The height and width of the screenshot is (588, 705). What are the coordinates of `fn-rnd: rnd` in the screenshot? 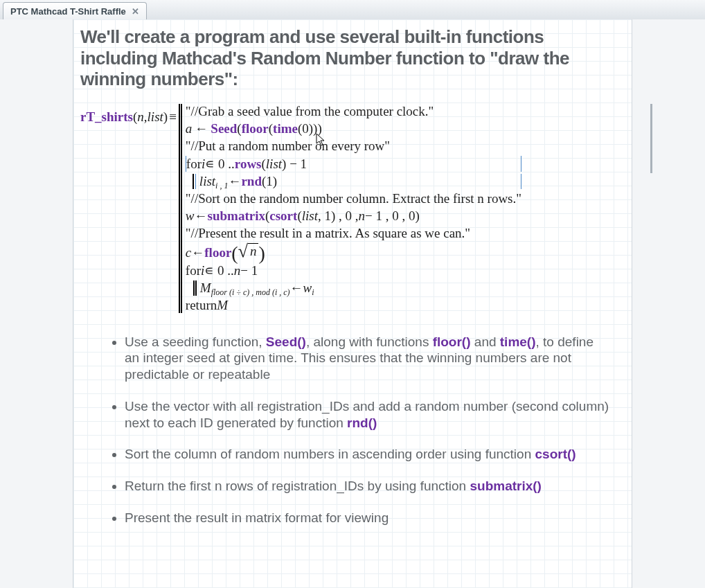 It's located at (251, 181).